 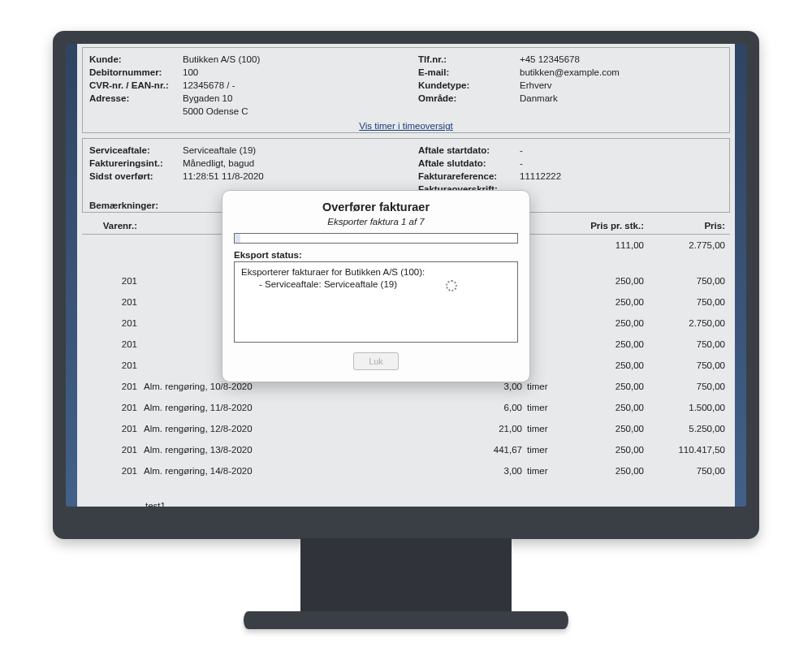 I want to click on value-debitornummer: 100, so click(x=288, y=72).